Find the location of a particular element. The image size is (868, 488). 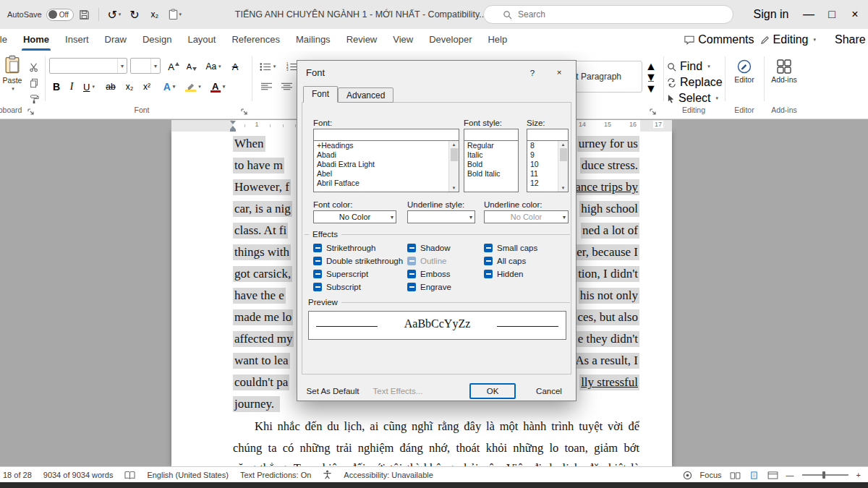

doc-text-left: affected my is located at coordinates (263, 339).